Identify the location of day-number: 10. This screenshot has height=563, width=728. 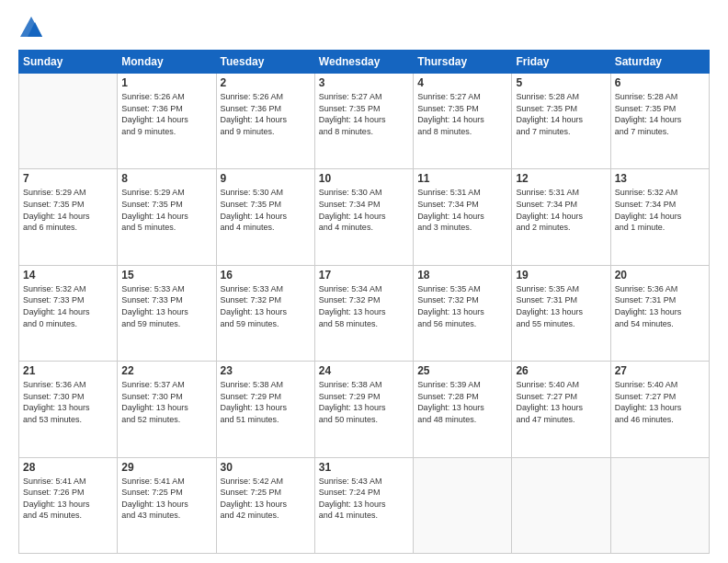
(364, 178).